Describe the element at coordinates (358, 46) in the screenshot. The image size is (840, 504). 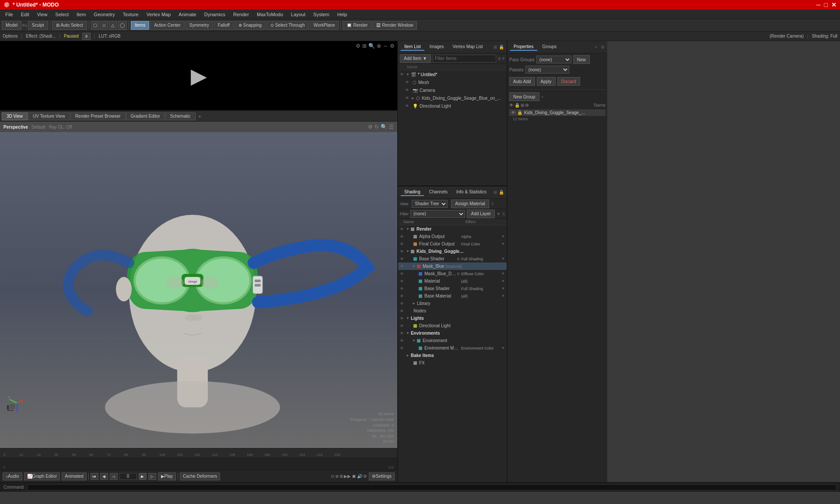
I see `preview-icon-1: ⚙` at that location.